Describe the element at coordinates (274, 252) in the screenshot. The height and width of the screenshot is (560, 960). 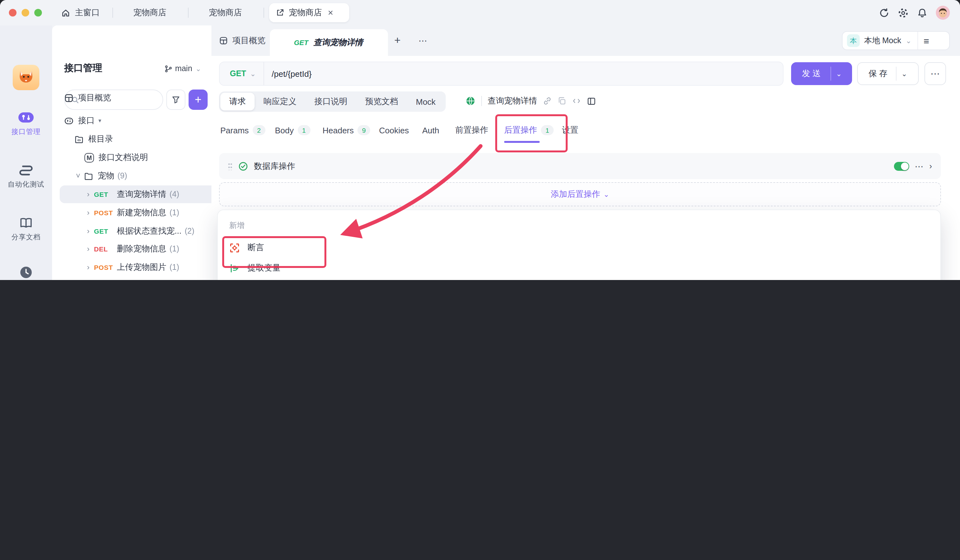
I see `annotation-box-assertion` at that location.